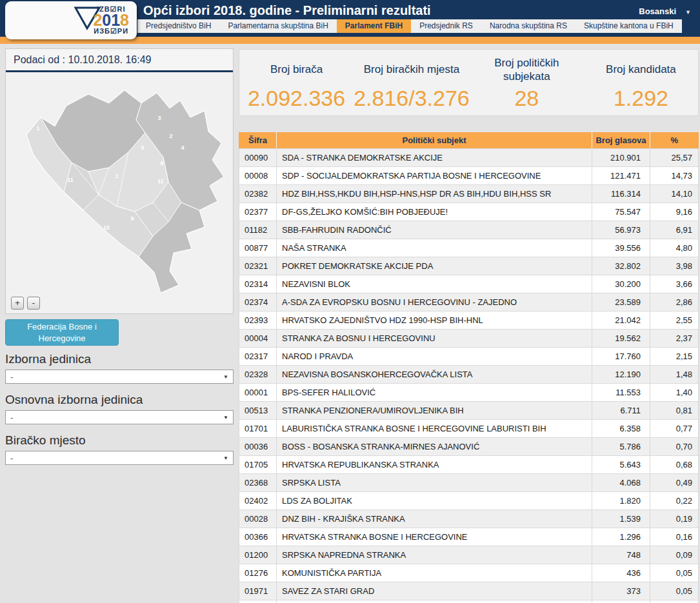  I want to click on party-code: 02374, so click(258, 302).